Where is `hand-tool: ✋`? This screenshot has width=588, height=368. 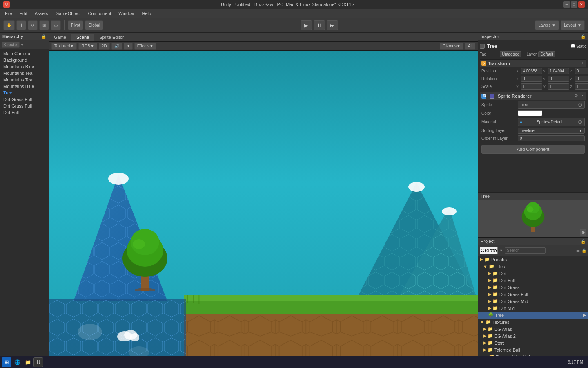 hand-tool: ✋ is located at coordinates (9, 25).